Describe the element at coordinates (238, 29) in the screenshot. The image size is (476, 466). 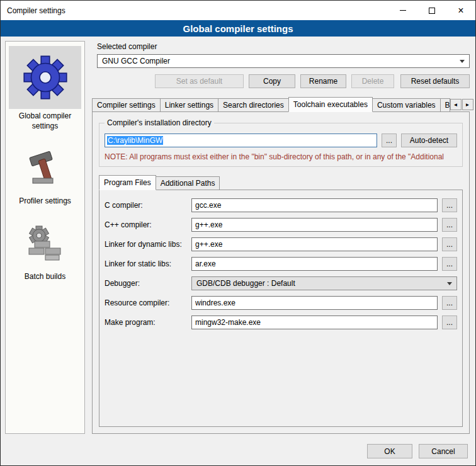
I see `dialog-header-title: Global compiler settings` at that location.